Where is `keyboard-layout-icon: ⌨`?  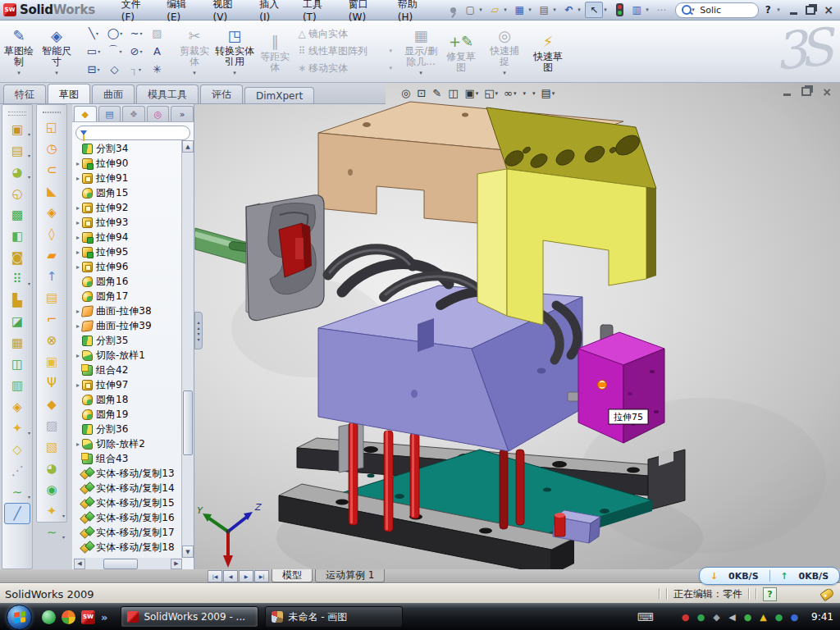 keyboard-layout-icon: ⌨ is located at coordinates (646, 617).